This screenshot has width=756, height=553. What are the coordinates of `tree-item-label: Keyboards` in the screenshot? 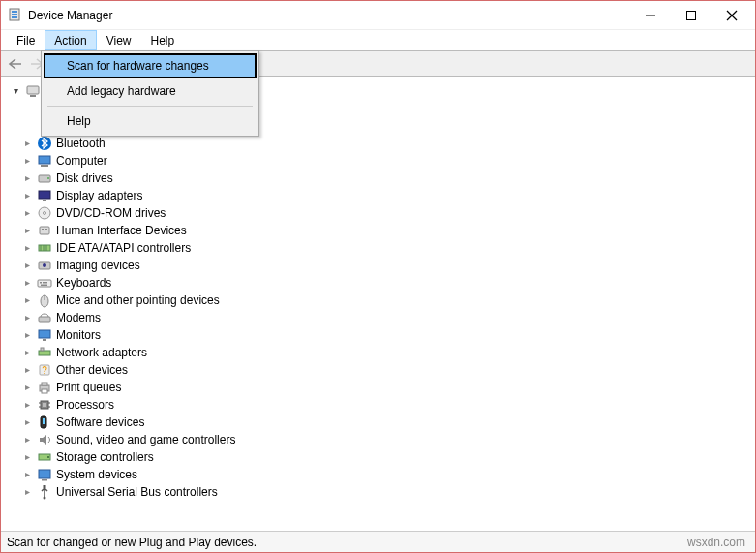 It's located at (83, 283).